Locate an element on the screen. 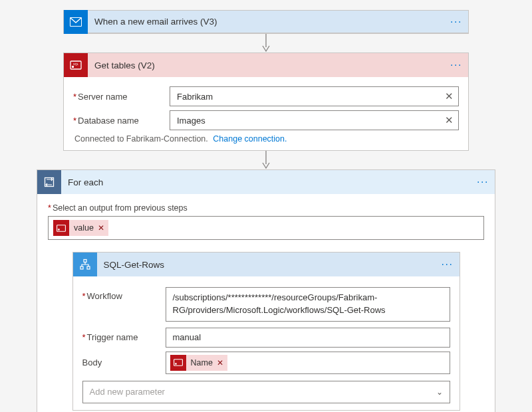  sql-get-rows-header: SQL-Get-Rows ··· is located at coordinates (266, 264).